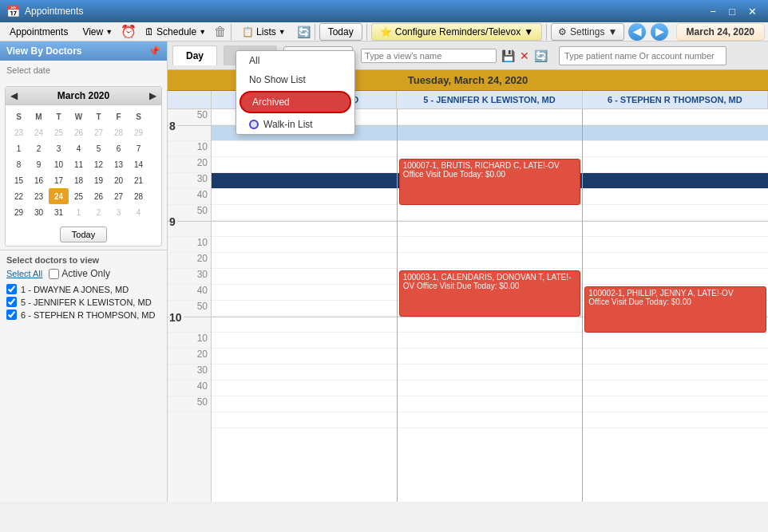 This screenshot has width=768, height=532. What do you see at coordinates (99, 180) in the screenshot?
I see `cal-day: 19` at bounding box center [99, 180].